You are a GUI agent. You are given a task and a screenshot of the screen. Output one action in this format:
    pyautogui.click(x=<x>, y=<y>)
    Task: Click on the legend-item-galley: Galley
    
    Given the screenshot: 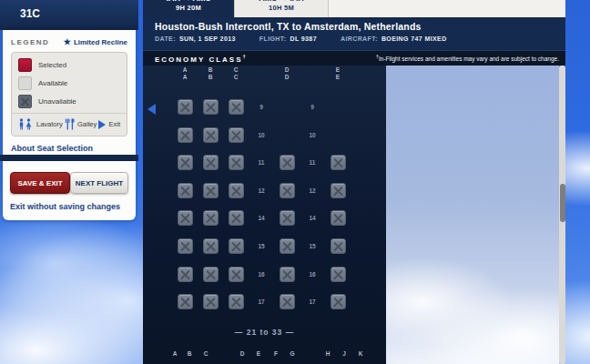 What is the action you would take?
    pyautogui.click(x=80, y=124)
    